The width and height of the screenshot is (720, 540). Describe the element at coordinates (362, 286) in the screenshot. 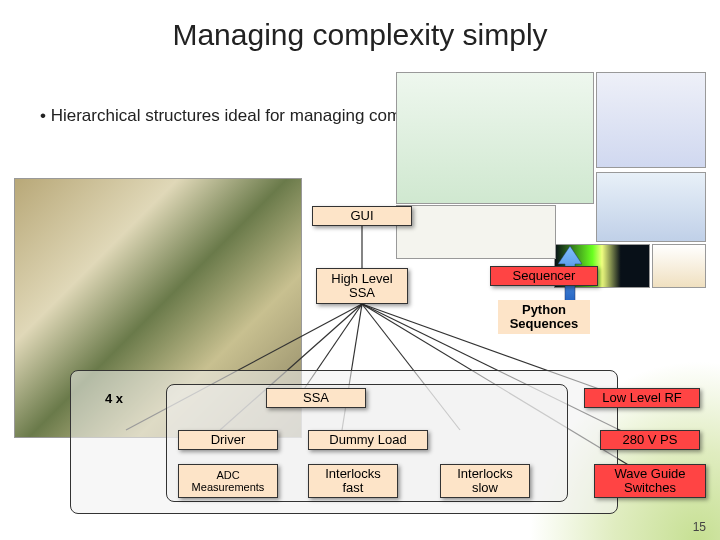

I see `hlssa-box: High Level SSA` at that location.